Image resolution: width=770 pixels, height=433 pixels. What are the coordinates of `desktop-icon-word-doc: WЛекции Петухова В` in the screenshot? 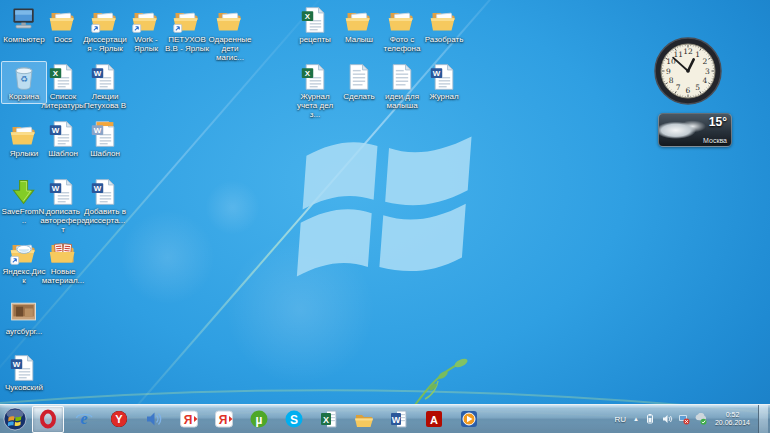 It's located at (105, 87).